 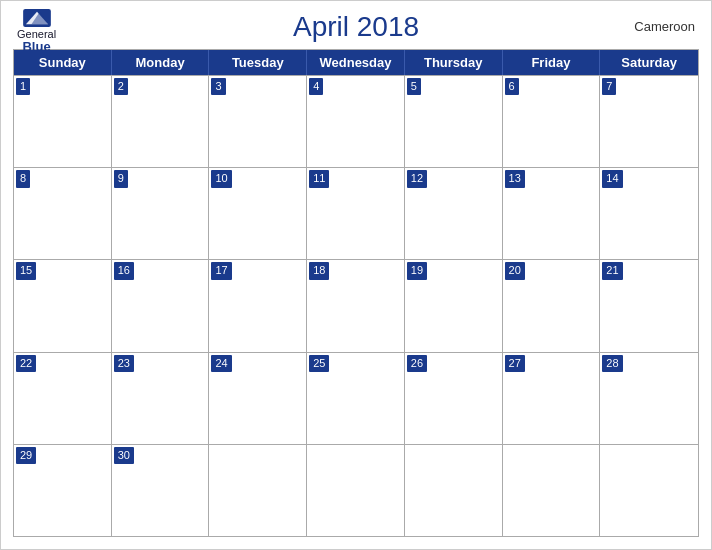 I want to click on page-title: April 2018, so click(x=356, y=27).